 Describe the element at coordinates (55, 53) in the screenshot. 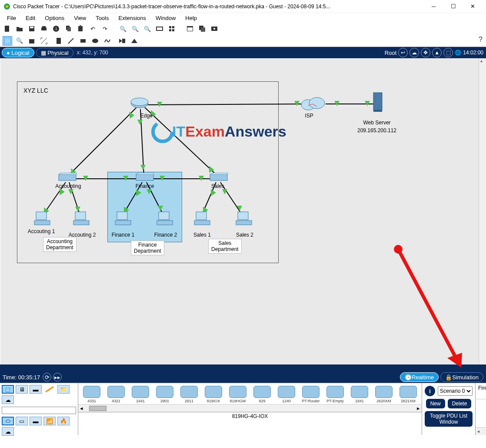

I see `physical-tab: ▦ Physical` at that location.